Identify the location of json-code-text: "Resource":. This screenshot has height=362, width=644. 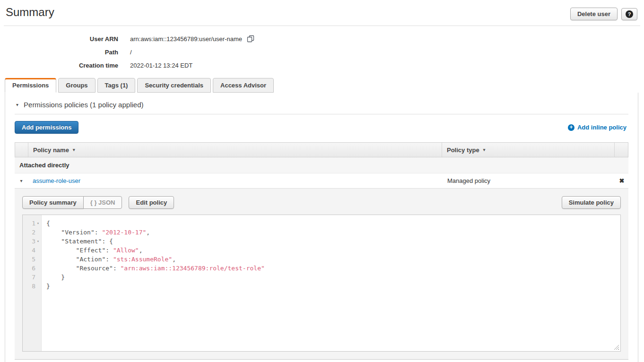
(83, 268).